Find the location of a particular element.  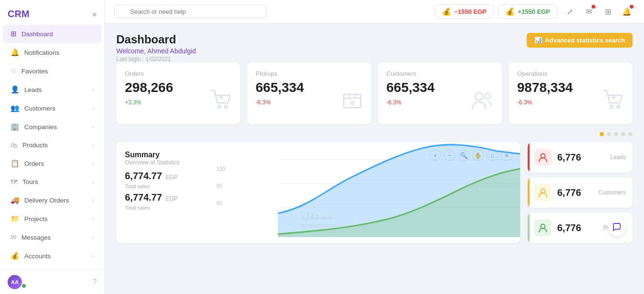

tours-icon: 🗺 is located at coordinates (14, 182).